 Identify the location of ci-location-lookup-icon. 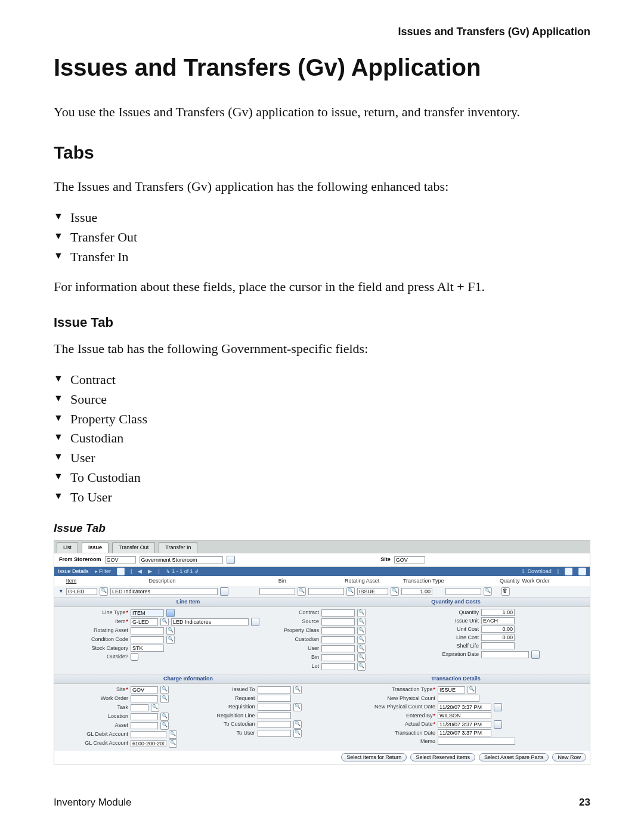
(165, 717).